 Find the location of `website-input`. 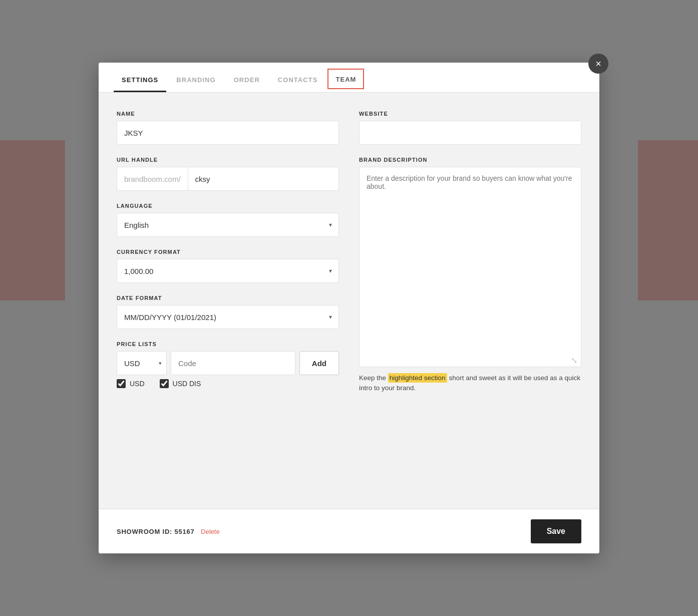

website-input is located at coordinates (470, 133).